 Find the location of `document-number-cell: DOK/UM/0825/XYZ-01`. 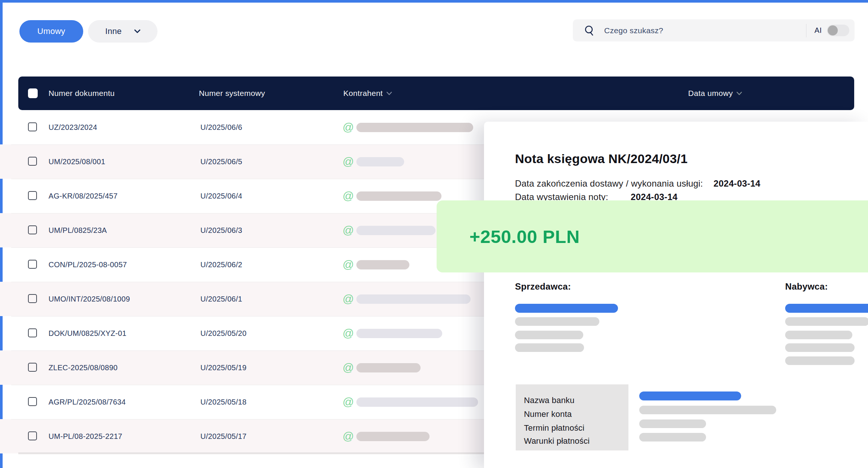

document-number-cell: DOK/UM/0825/XYZ-01 is located at coordinates (87, 333).